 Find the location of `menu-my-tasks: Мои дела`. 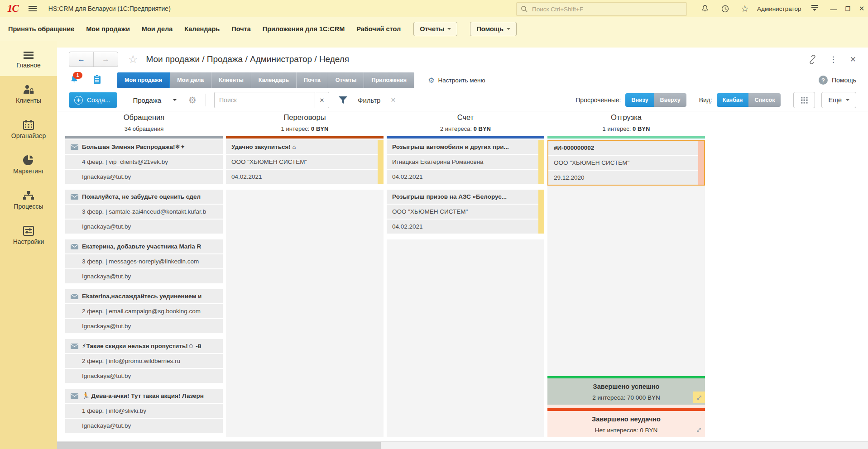

menu-my-tasks: Мои дела is located at coordinates (157, 29).